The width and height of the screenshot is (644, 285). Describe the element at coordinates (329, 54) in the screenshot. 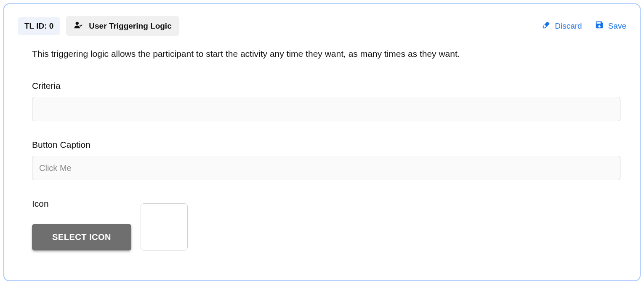

I see `description-text: This triggering logic allows the partici…` at that location.